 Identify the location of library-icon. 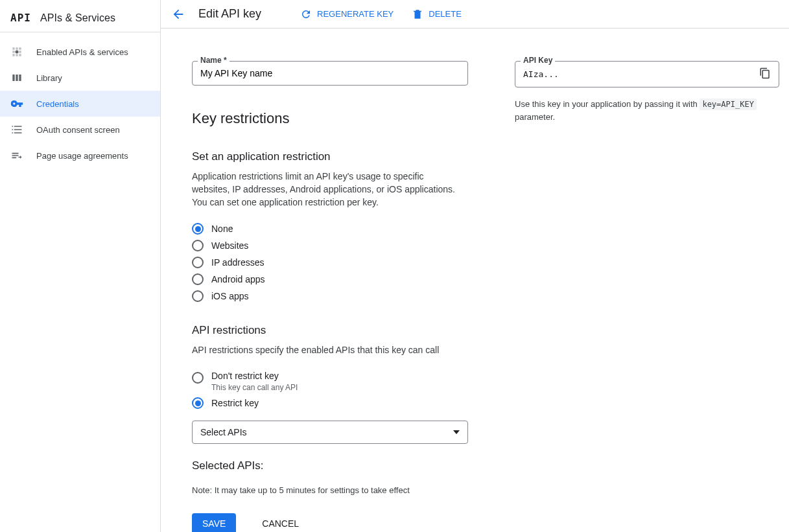
(17, 78).